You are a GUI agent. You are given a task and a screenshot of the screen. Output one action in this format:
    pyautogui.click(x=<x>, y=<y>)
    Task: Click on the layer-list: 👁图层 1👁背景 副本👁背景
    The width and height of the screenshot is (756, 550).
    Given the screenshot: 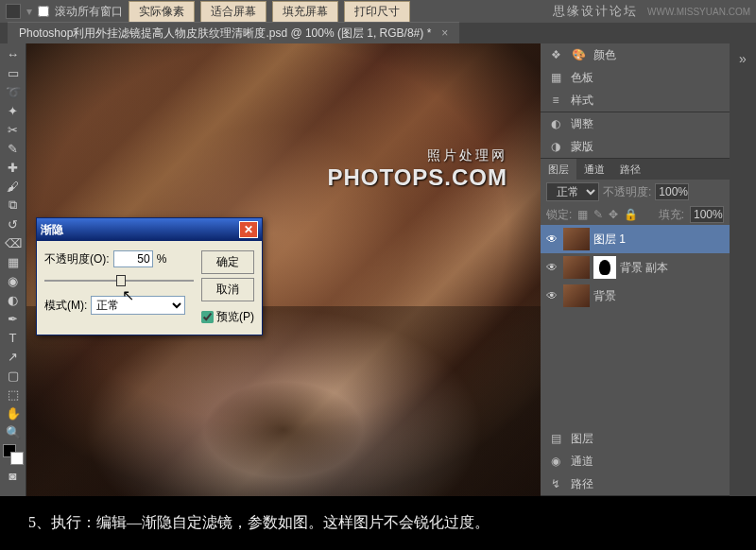 What is the action you would take?
    pyautogui.click(x=635, y=267)
    